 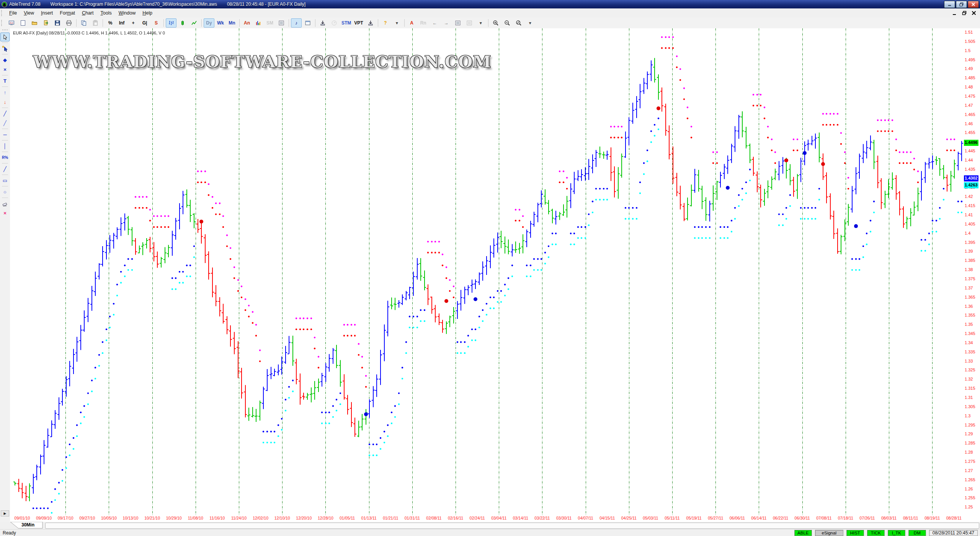 I want to click on pointer-tool, so click(x=5, y=37).